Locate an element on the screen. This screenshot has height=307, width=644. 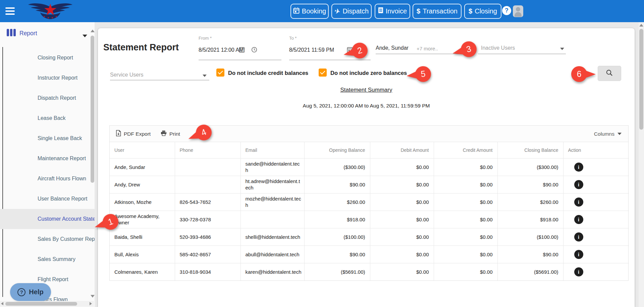
sidebar-vertical-scrollbar is located at coordinates (93, 164).